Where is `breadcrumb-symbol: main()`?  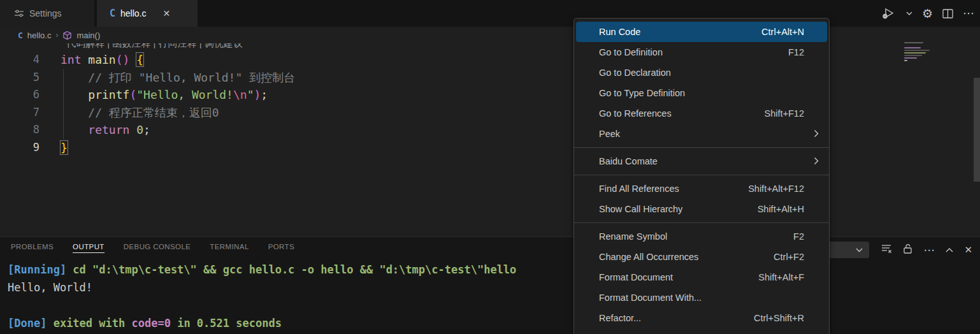 breadcrumb-symbol: main() is located at coordinates (88, 36).